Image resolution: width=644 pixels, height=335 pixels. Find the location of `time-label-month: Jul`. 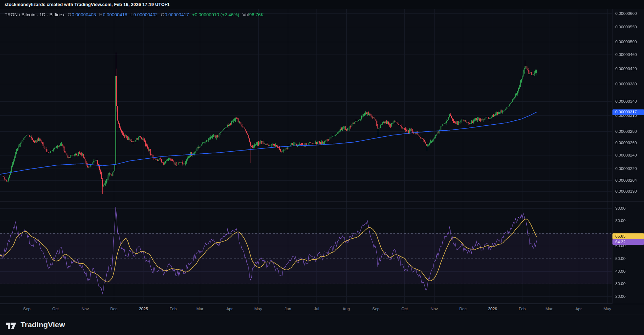

time-label-month: Jul is located at coordinates (317, 309).